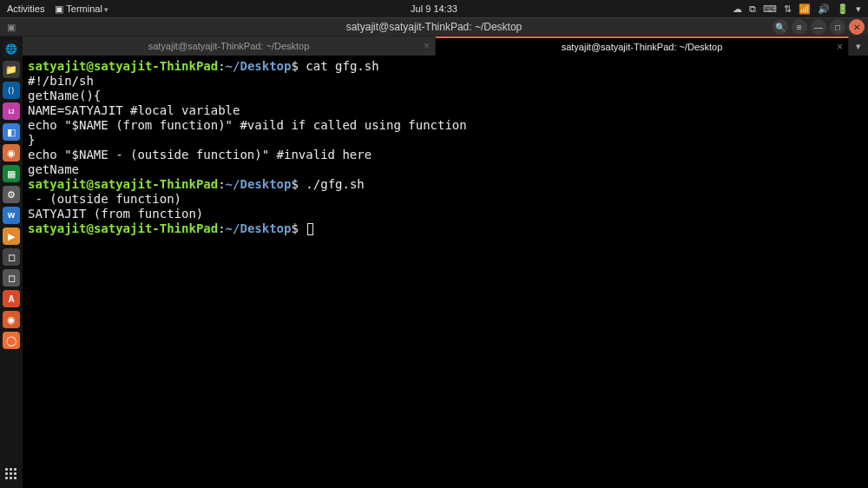 The height and width of the screenshot is (488, 868). What do you see at coordinates (753, 9) in the screenshot?
I see `display-icon: ⧉` at bounding box center [753, 9].